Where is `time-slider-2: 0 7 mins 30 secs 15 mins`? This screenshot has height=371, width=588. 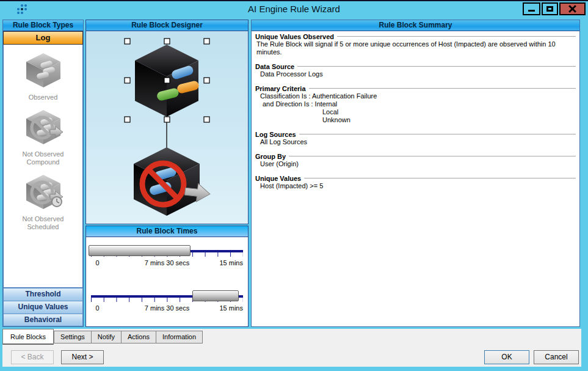 time-slider-2: 0 7 mins 30 secs 15 mins is located at coordinates (167, 298).